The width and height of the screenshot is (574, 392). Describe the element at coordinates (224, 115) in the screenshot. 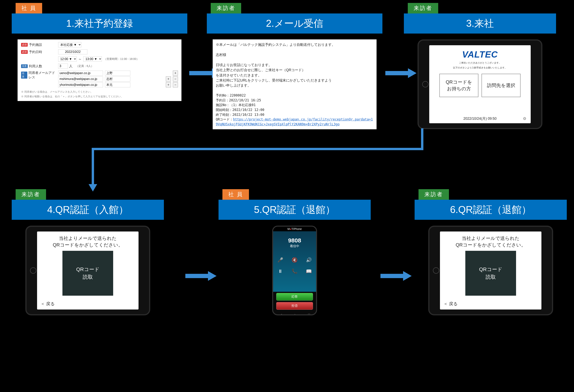

I see `field-label: 終了時刻：` at that location.